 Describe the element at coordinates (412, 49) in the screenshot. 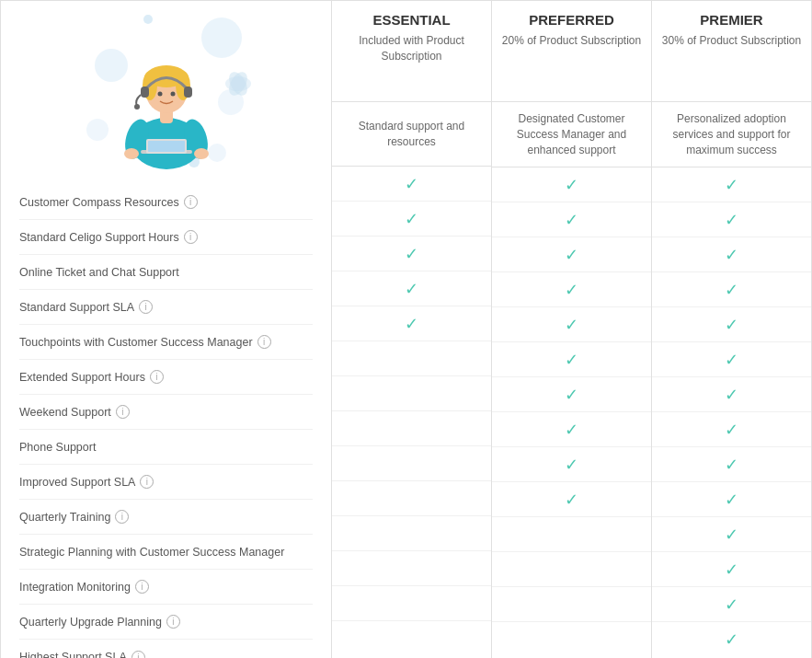

I see `plan-subtitle-essential: Included with Product Subscription` at that location.